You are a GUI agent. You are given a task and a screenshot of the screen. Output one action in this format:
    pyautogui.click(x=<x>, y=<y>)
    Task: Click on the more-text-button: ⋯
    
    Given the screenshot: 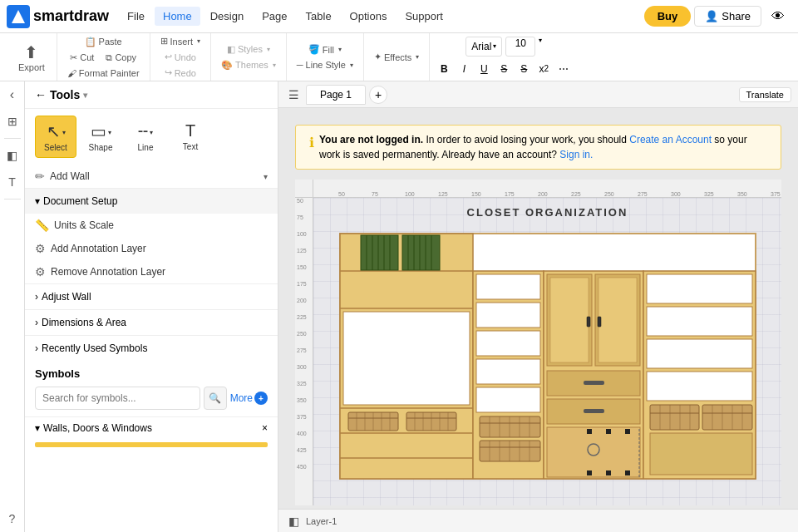 What is the action you would take?
    pyautogui.click(x=564, y=69)
    